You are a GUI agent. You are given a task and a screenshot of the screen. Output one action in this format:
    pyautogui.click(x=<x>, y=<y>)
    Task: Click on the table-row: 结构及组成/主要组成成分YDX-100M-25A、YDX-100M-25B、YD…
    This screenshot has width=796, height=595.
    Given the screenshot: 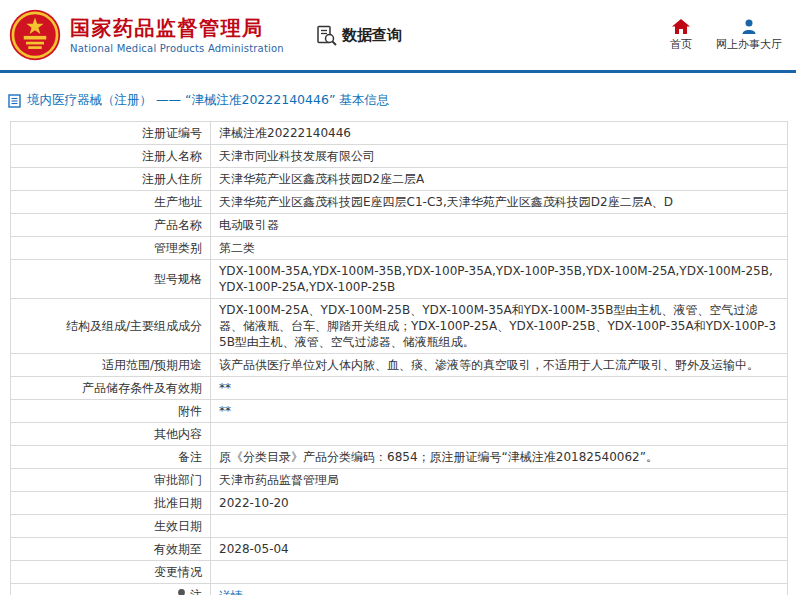 What is the action you would take?
    pyautogui.click(x=400, y=326)
    